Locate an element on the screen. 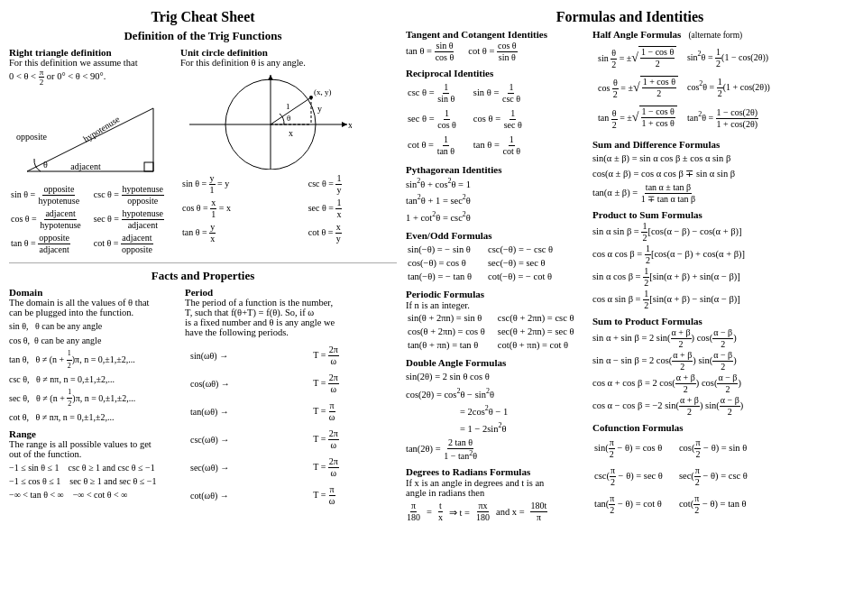  svg-text: 1 is located at coordinates (289, 106).